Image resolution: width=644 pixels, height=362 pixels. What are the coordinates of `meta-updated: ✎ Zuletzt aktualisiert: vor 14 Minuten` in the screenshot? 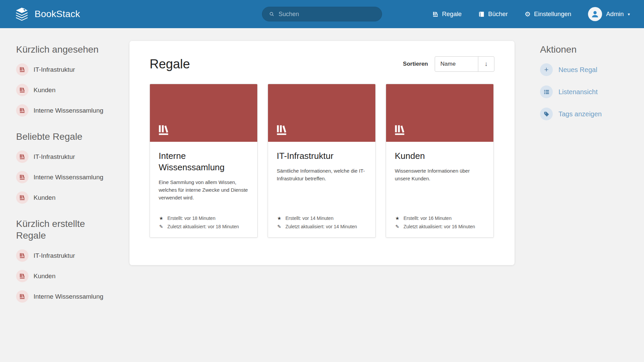 It's located at (322, 227).